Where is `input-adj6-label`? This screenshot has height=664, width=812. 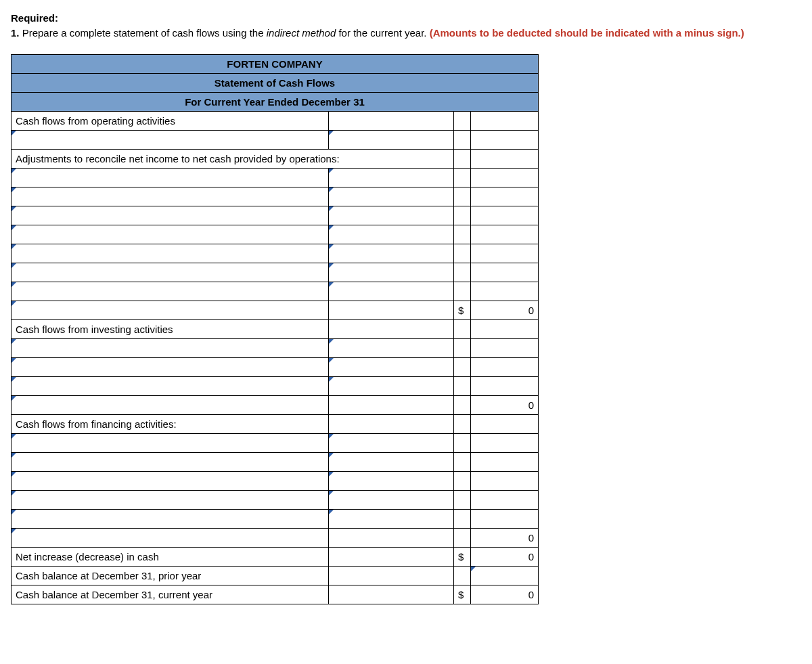
input-adj6-label is located at coordinates (171, 272).